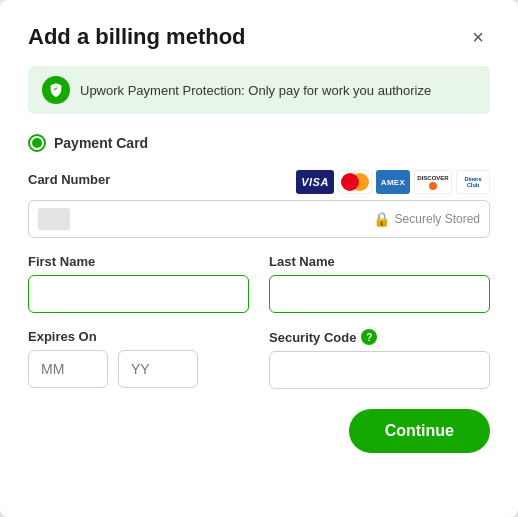 This screenshot has height=517, width=518. Describe the element at coordinates (138, 336) in the screenshot. I see `expires-label: Expires On` at that location.